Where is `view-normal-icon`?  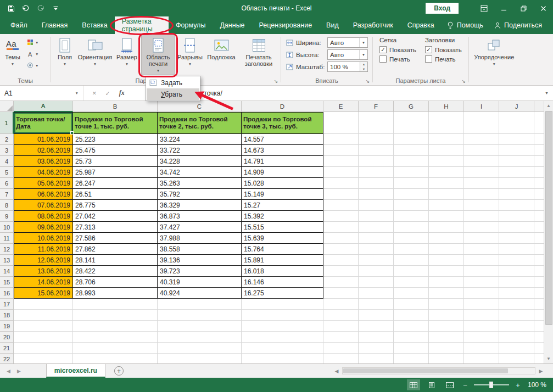 view-normal-icon is located at coordinates (414, 385).